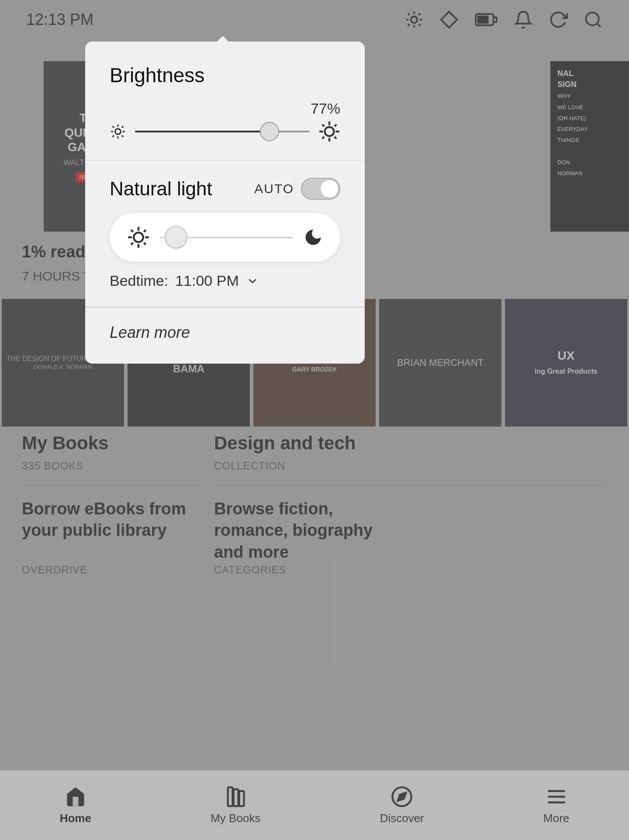 This screenshot has height=840, width=629. I want to click on natural-light-row: Natural light AUTO, so click(225, 189).